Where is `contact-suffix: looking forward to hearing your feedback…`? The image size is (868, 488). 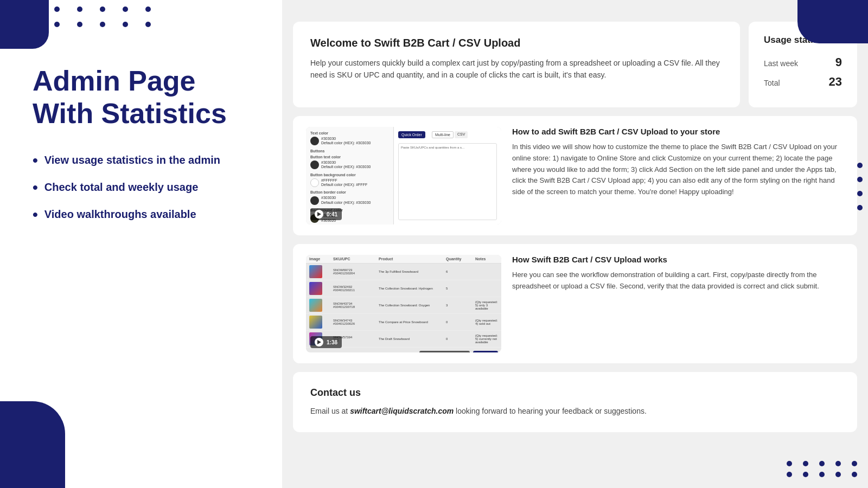 contact-suffix: looking forward to hearing your feedback… is located at coordinates (550, 411).